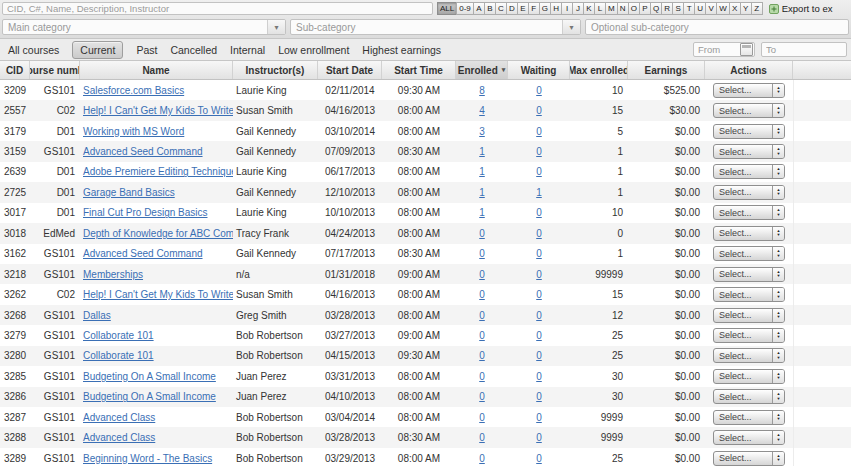  I want to click on waiting-count-link: 1, so click(539, 192).